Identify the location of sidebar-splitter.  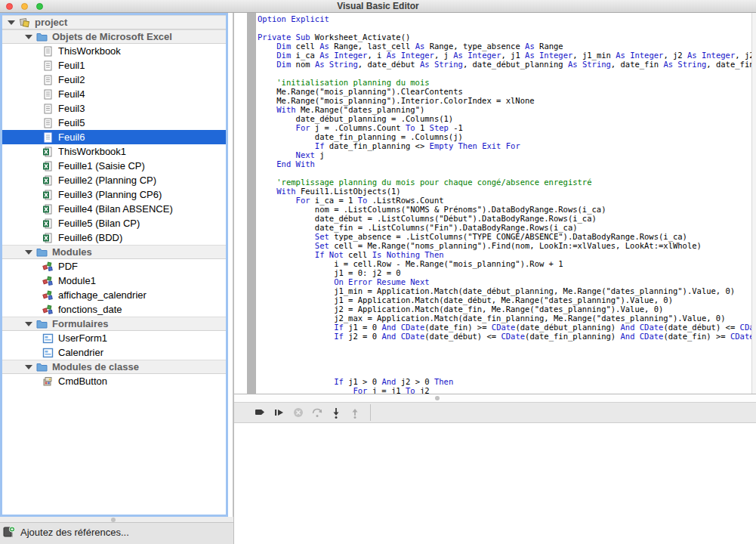
(116, 520).